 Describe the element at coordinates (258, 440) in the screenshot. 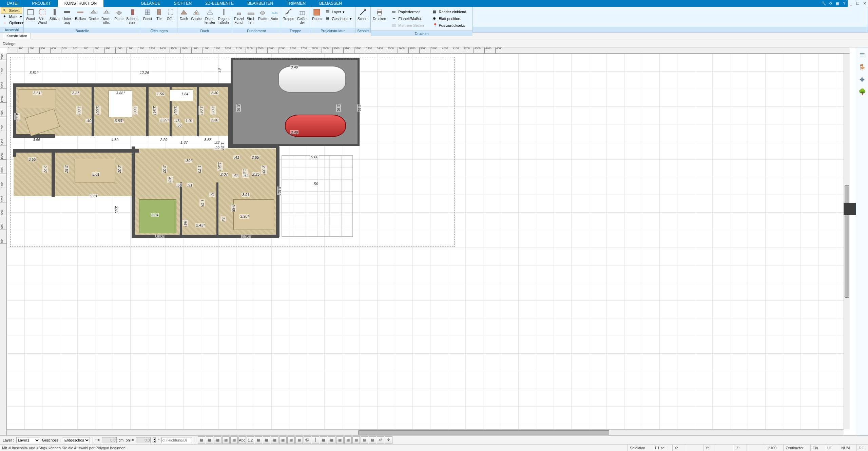

I see `tb-bracket: ▦` at that location.